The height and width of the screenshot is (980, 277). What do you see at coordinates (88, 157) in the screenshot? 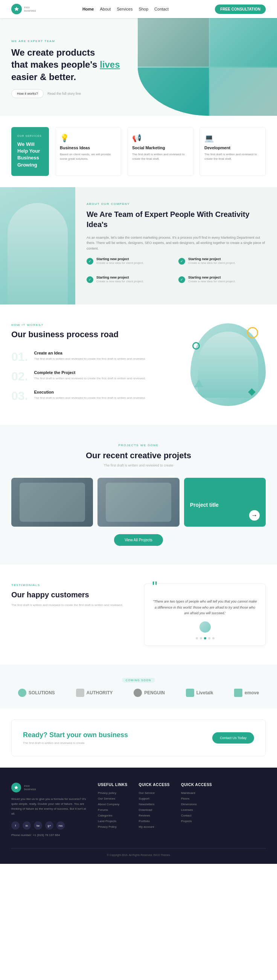
I see `service-desc-1: Based on client needs, we will provide s…` at bounding box center [88, 157].